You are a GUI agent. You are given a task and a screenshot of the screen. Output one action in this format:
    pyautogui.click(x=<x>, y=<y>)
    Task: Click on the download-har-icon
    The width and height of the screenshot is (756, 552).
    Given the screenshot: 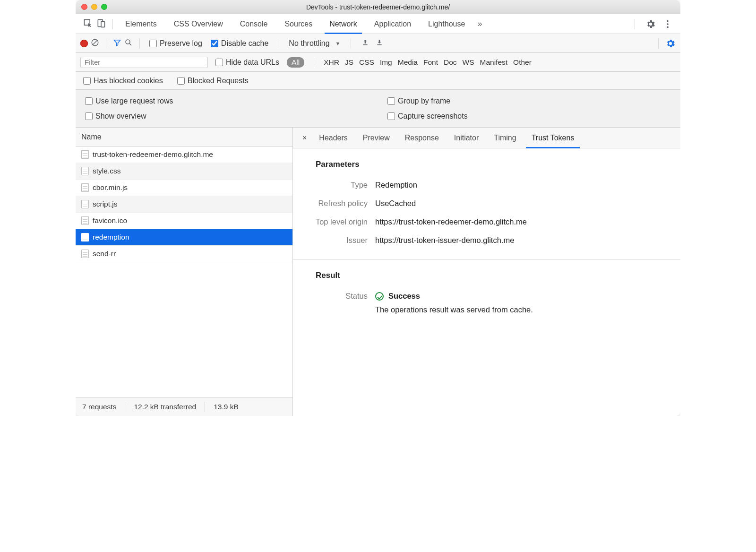 What is the action you would take?
    pyautogui.click(x=379, y=43)
    